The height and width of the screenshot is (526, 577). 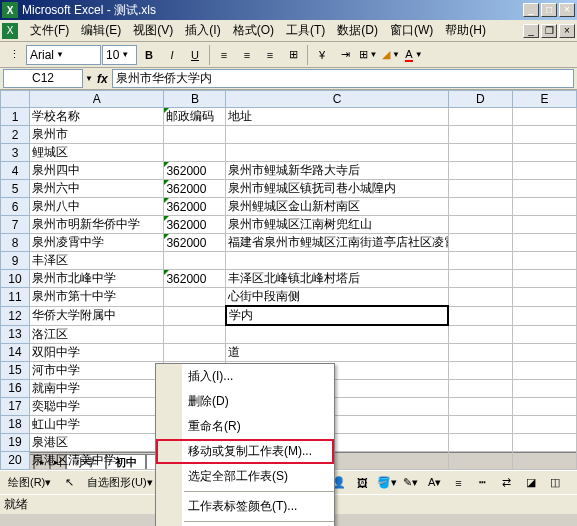 What do you see at coordinates (16, 388) in the screenshot?
I see `row-header: 16` at bounding box center [16, 388].